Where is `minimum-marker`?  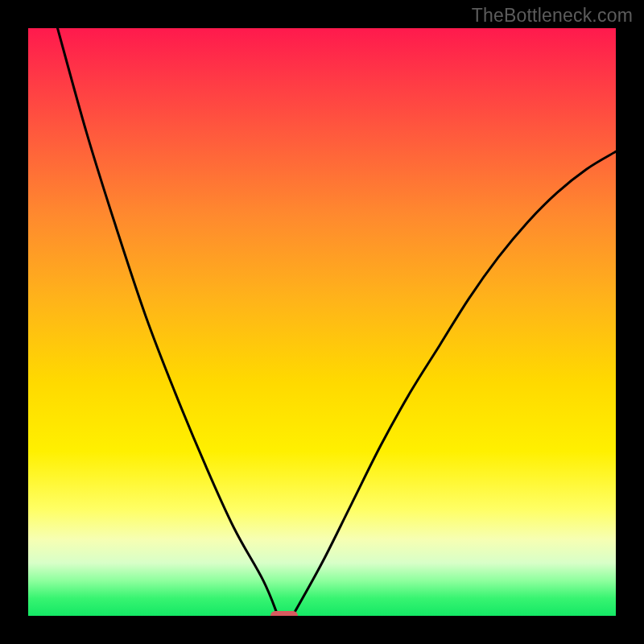
minimum-marker is located at coordinates (284, 613).